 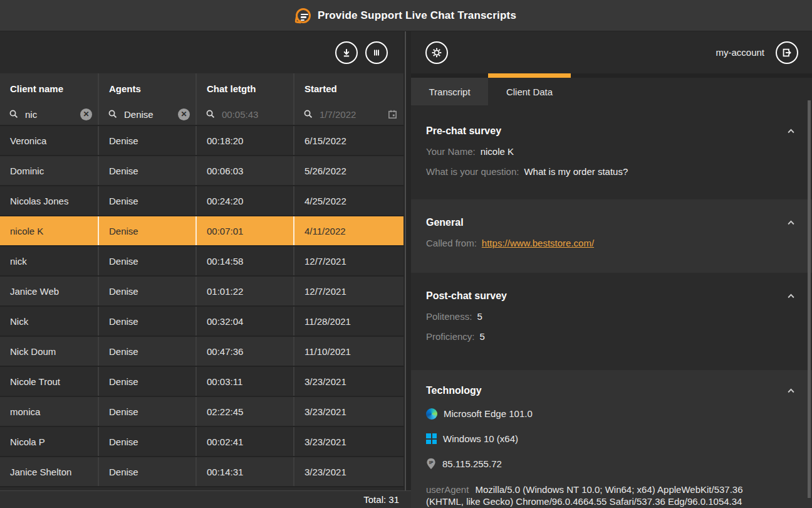 What do you see at coordinates (202, 141) in the screenshot?
I see `table-row: VeronicaDenise00:18:206/15/2022` at bounding box center [202, 141].